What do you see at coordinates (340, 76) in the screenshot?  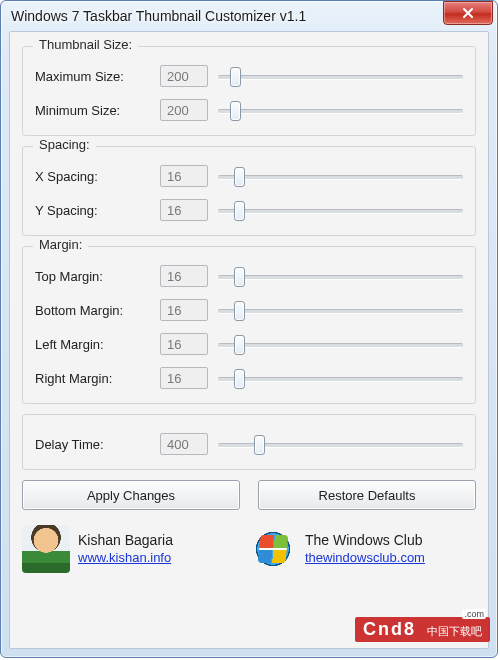 I see `slider-max-size` at bounding box center [340, 76].